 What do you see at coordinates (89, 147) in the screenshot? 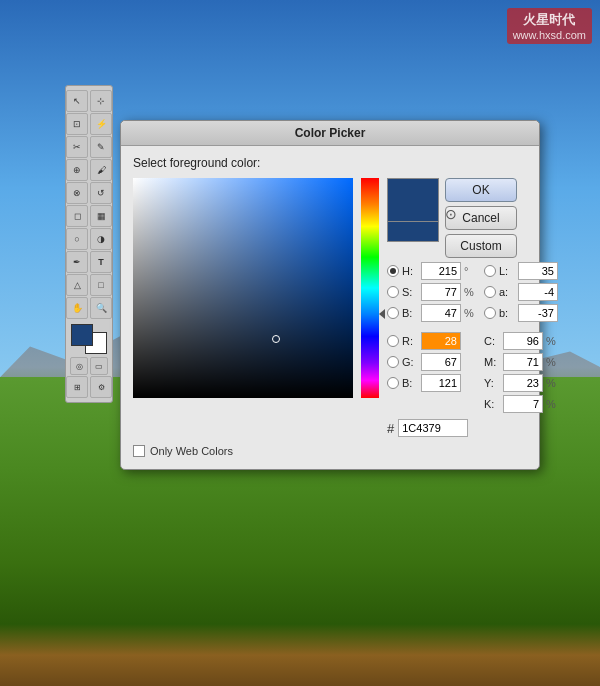
I see `tool-row-3: ✂ ✎` at bounding box center [89, 147].